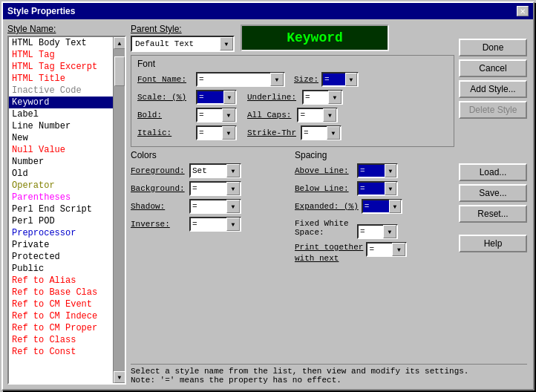 This screenshot has width=536, height=392. What do you see at coordinates (61, 316) in the screenshot?
I see `style-list-item: Ref to CM Indece` at bounding box center [61, 316].